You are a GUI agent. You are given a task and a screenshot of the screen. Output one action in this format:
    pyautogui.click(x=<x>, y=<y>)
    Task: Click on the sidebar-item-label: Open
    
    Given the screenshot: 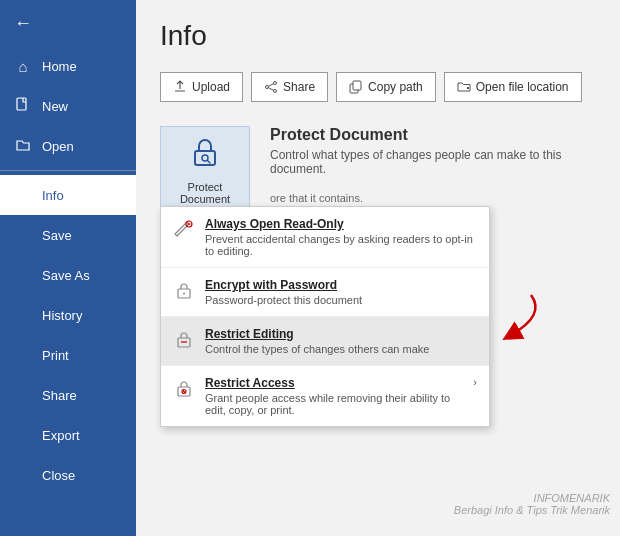 What is the action you would take?
    pyautogui.click(x=58, y=146)
    